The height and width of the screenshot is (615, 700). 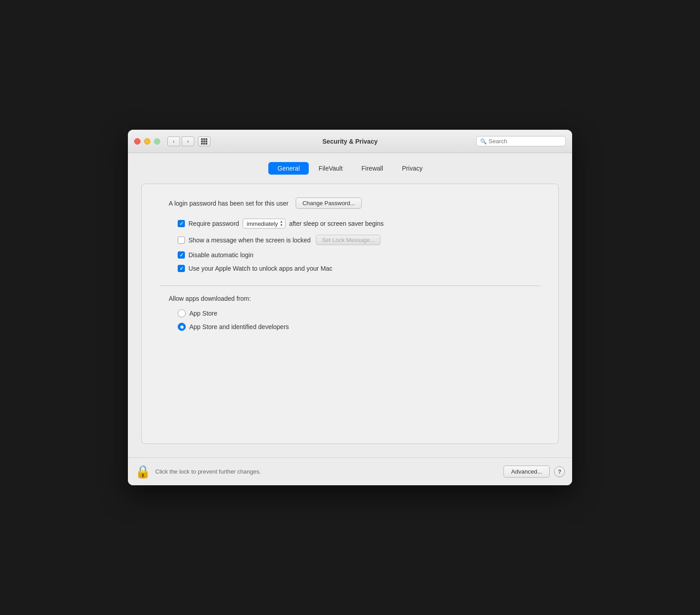 What do you see at coordinates (359, 320) in the screenshot?
I see `radio-group: App Store App Store and identified devel…` at bounding box center [359, 320].